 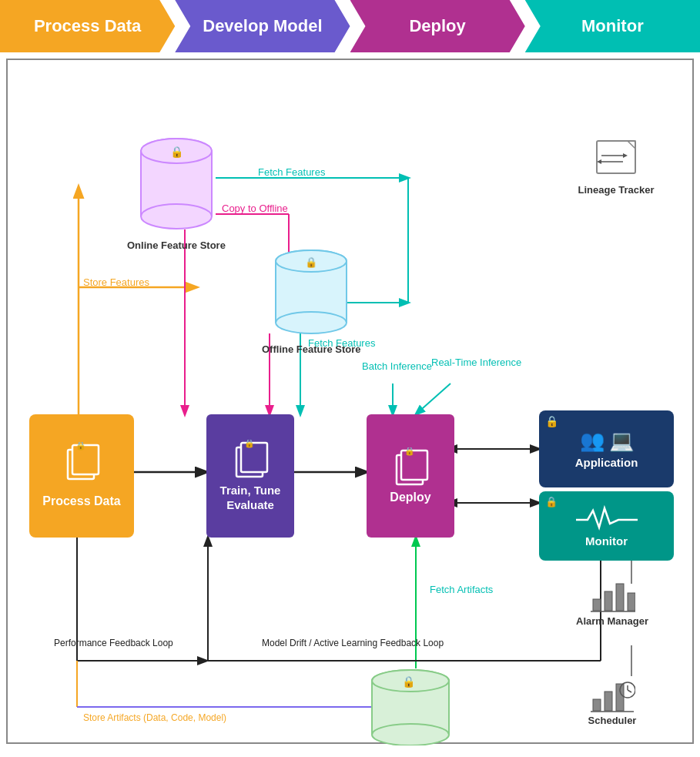 What do you see at coordinates (410, 497) in the screenshot?
I see `deploy-label: Deploy` at bounding box center [410, 497].